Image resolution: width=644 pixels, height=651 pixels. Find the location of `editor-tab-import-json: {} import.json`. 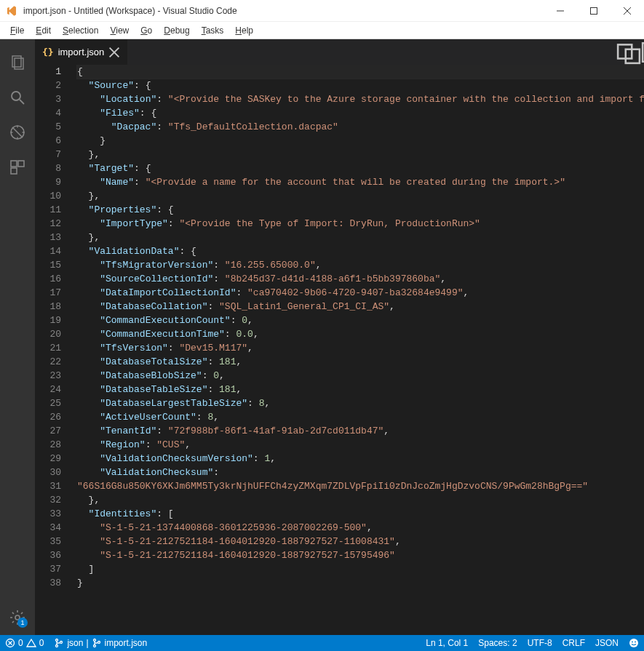

editor-tab-import-json: {} import.json is located at coordinates (82, 52).